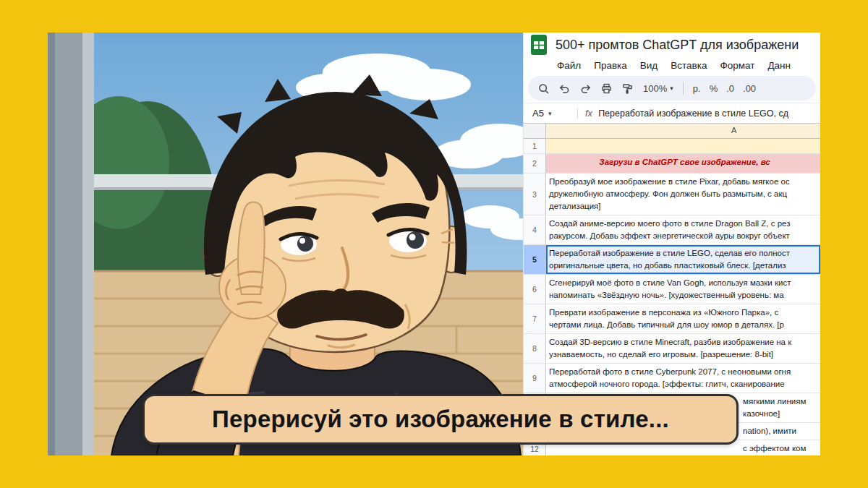  Describe the element at coordinates (677, 45) in the screenshot. I see `document-title: 500+ промтов ChatGPT для изображени` at that location.